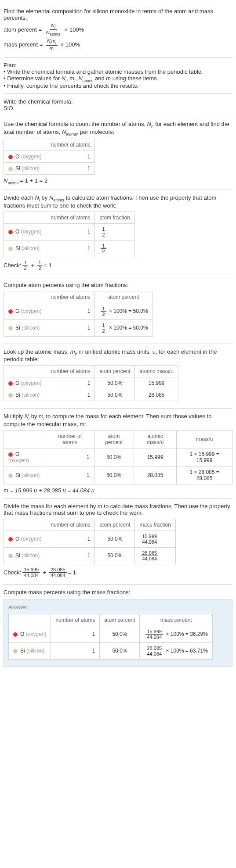  Describe the element at coordinates (118, 153) in the screenshot. I see `atom-count-section: Use the chemical formula to count the nu…` at that location.